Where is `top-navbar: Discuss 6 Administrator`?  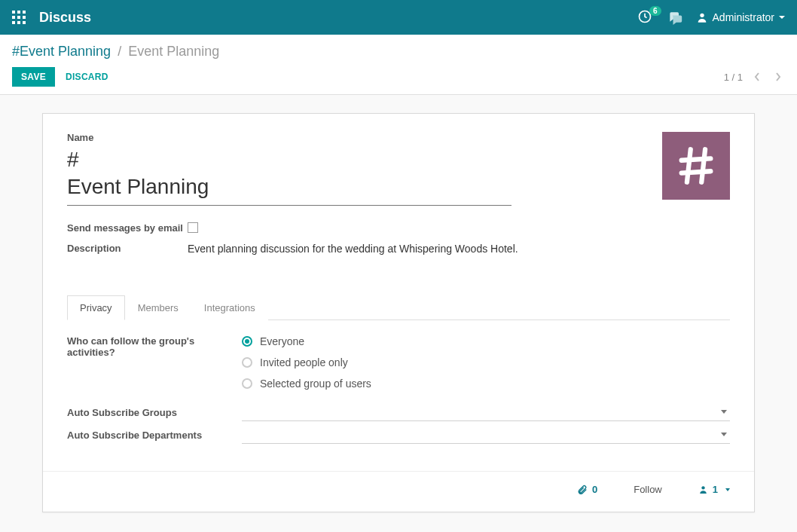
top-navbar: Discuss 6 Administrator is located at coordinates (398, 17).